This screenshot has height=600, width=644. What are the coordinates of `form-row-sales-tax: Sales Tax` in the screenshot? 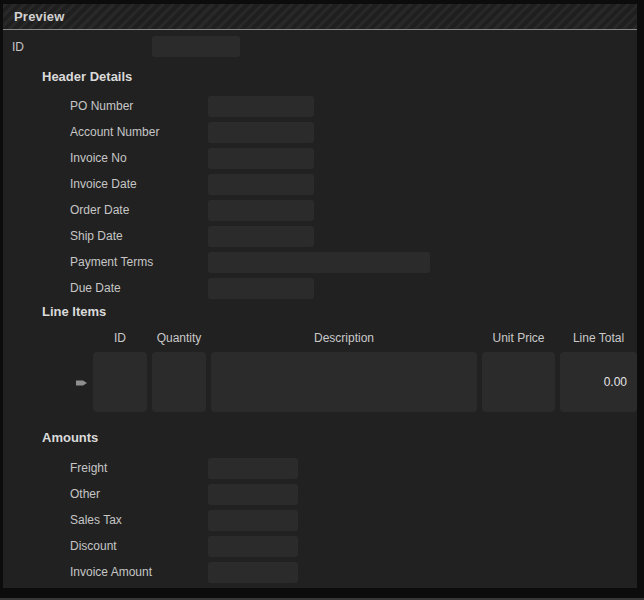 It's located at (320, 520).